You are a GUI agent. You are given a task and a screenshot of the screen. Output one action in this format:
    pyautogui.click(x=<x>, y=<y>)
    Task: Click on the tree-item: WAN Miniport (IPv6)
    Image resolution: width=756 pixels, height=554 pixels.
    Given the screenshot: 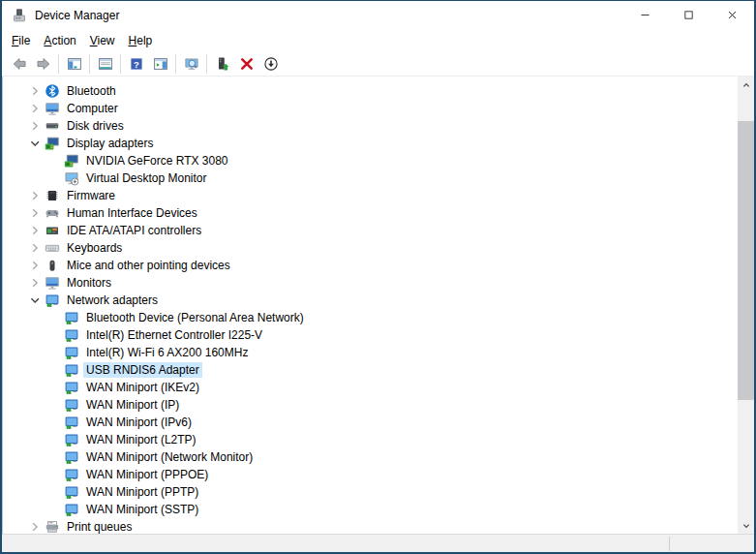 What is the action you would take?
    pyautogui.click(x=378, y=422)
    